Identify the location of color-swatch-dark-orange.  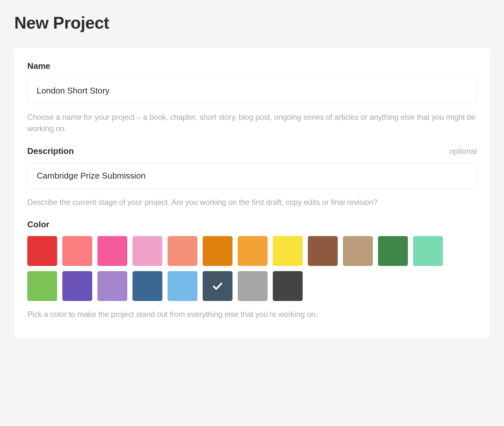
(218, 251).